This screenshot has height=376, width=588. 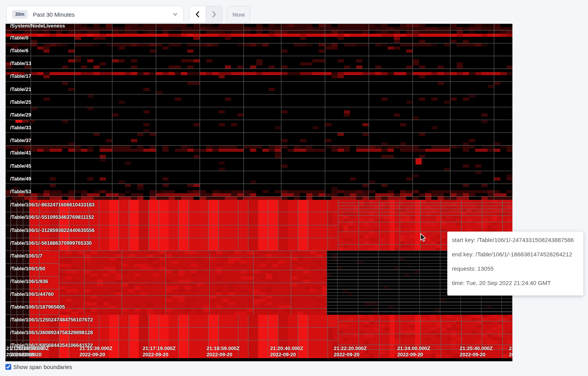 What do you see at coordinates (214, 14) in the screenshot?
I see `forward-arrow-button` at bounding box center [214, 14].